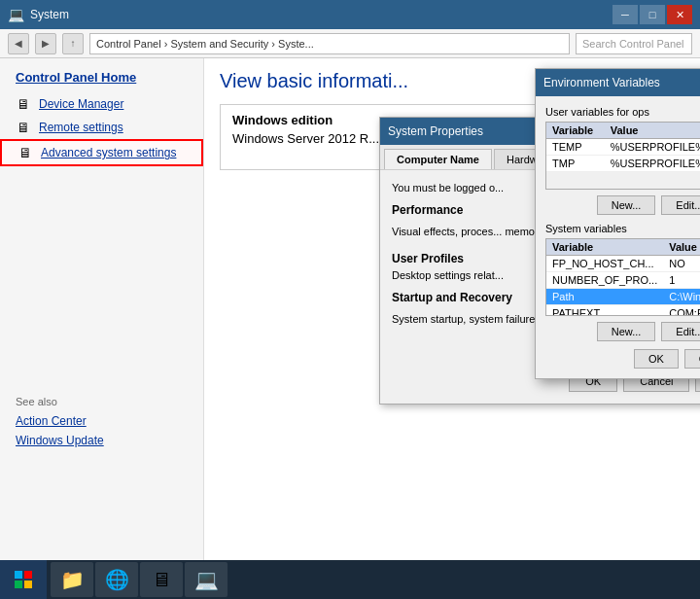 This screenshot has height=599, width=700. Describe the element at coordinates (682, 280) in the screenshot. I see `sys-val-numproc: 1` at that location.